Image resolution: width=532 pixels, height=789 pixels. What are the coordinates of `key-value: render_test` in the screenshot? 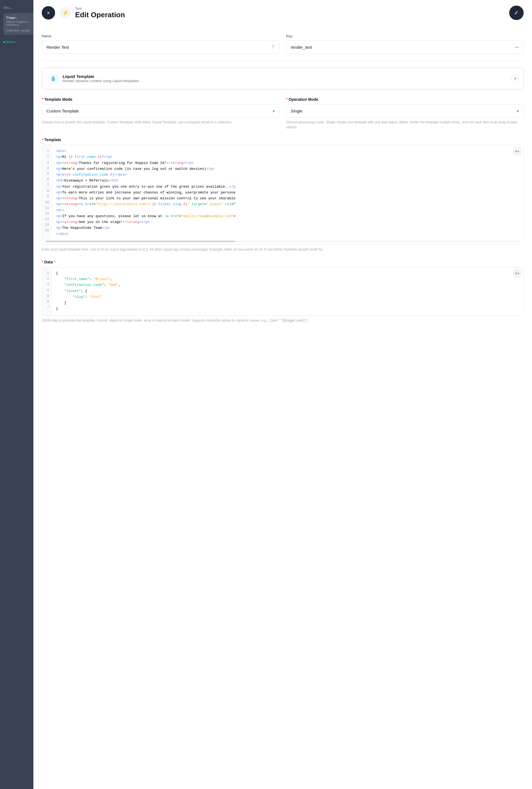 It's located at (301, 47).